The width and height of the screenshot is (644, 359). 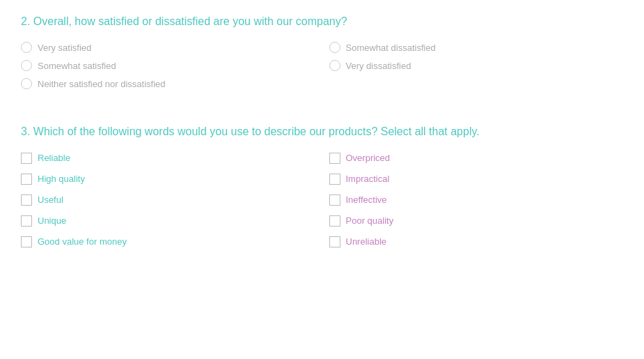 I want to click on radio-label-somewhat-satisfied: Somewhat satisfied, so click(x=77, y=66).